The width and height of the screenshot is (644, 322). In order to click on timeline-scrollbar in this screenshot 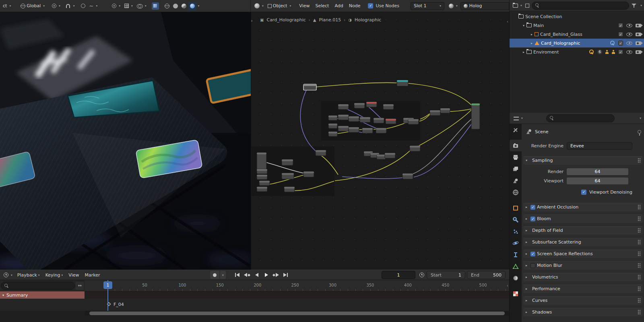, I will do `click(297, 313)`.